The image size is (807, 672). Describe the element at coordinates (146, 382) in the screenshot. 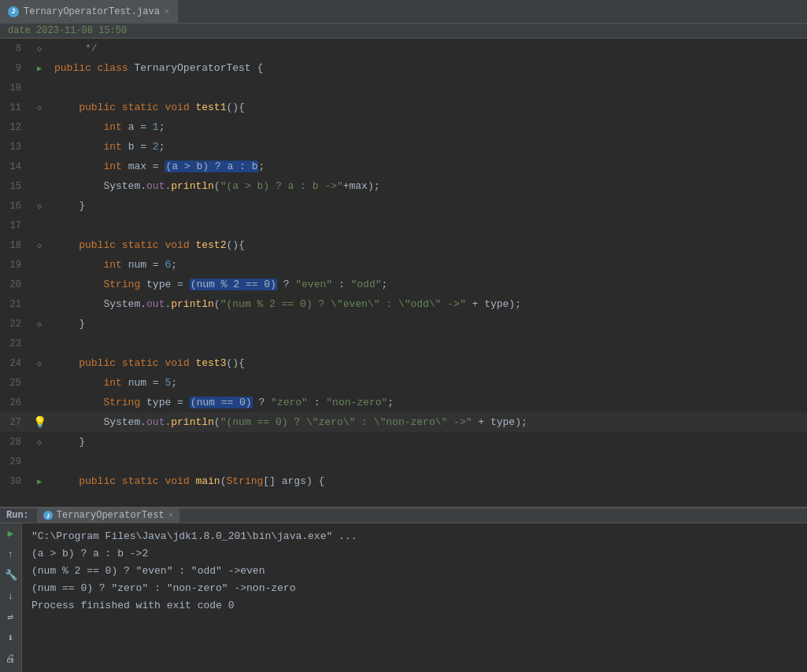

I see `code-token: num =` at that location.